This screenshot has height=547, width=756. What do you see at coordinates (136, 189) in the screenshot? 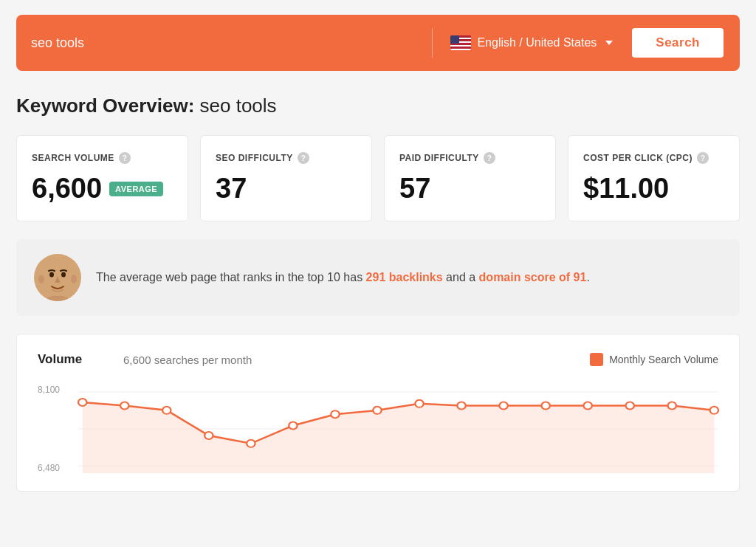
I see `average-badge: AVERAGE` at bounding box center [136, 189].